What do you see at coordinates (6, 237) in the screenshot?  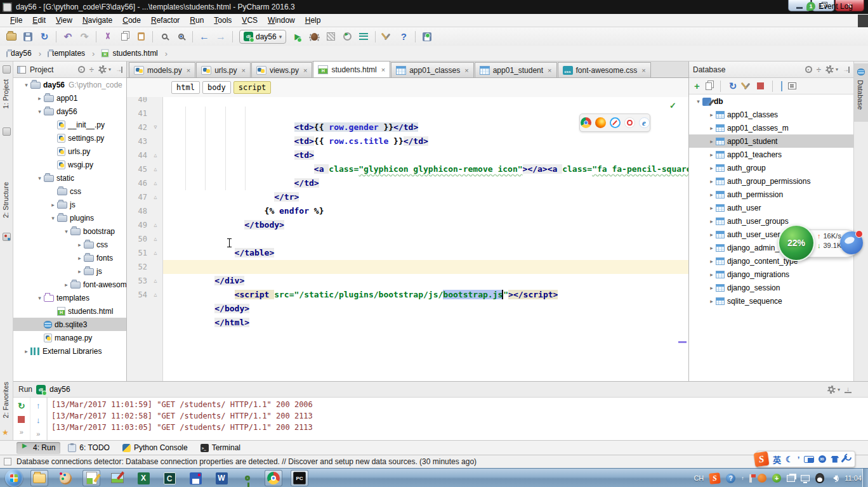 I see `structure-nodes-icon` at bounding box center [6, 237].